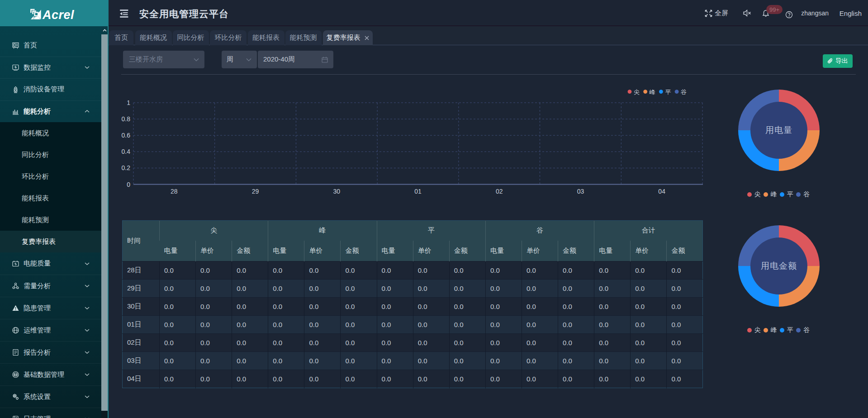  I want to click on svg-text: 29, so click(256, 191).